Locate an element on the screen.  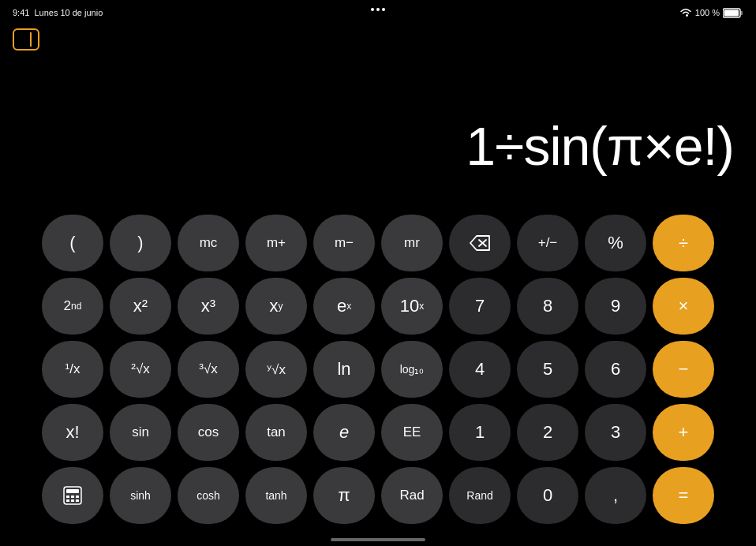
btn-sqrt-y: ʸ√x is located at coordinates (276, 369).